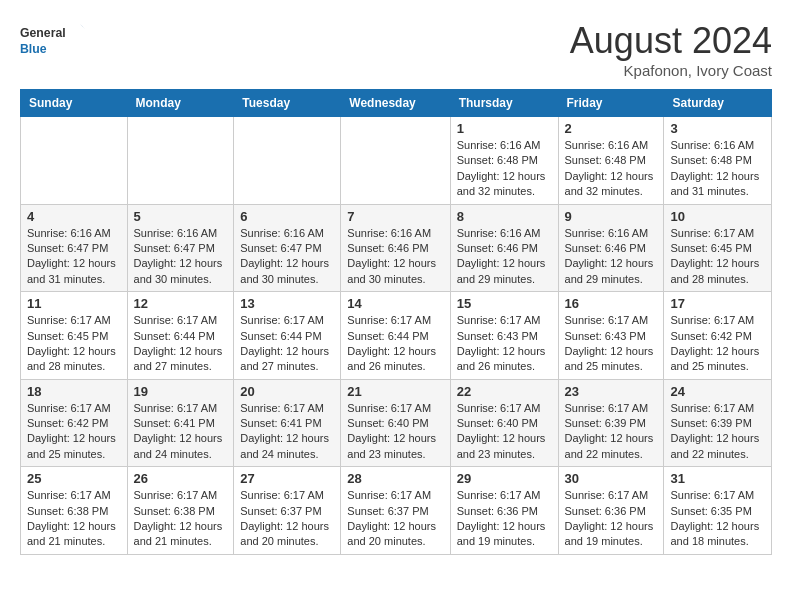  What do you see at coordinates (287, 478) in the screenshot?
I see `day-number: 27` at bounding box center [287, 478].